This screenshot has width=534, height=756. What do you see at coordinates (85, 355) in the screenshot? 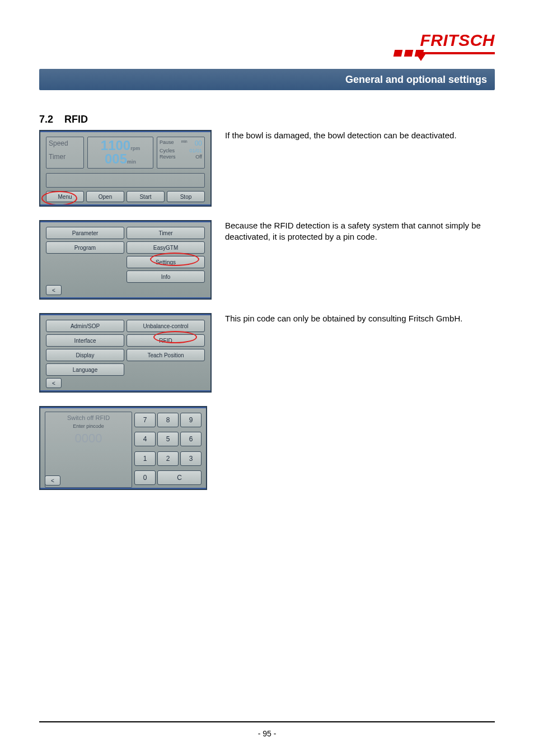
I see `display-button: Display` at bounding box center [85, 355].